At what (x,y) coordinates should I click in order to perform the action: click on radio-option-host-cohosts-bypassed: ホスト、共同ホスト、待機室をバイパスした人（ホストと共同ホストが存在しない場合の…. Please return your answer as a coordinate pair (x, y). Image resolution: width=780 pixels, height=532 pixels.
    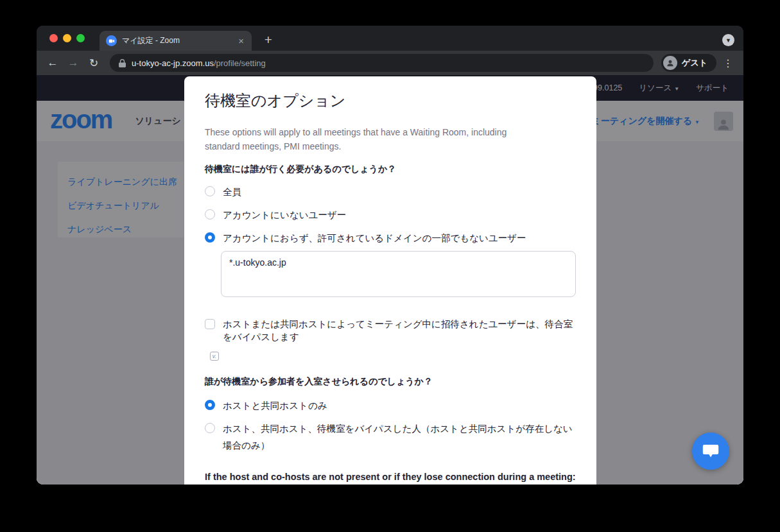
    Looking at the image, I should click on (390, 438).